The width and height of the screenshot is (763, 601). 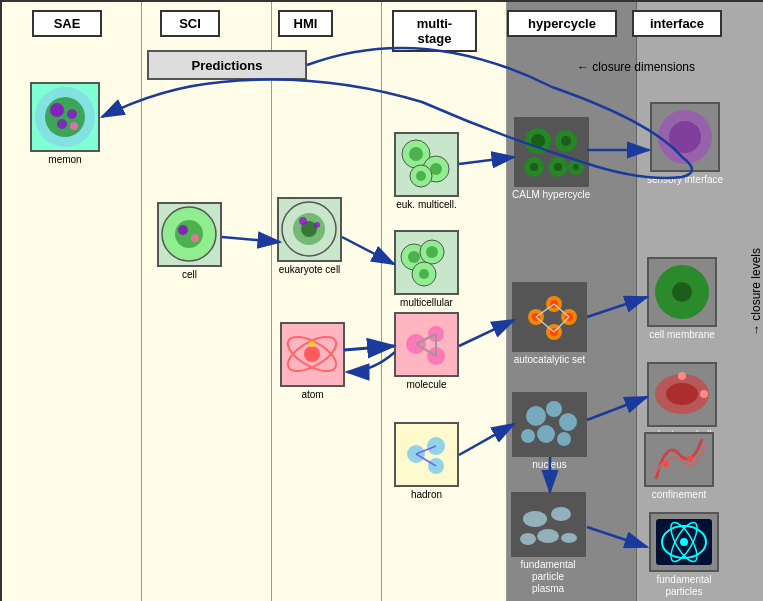 I want to click on hadron-entity: hadron, so click(x=426, y=462).